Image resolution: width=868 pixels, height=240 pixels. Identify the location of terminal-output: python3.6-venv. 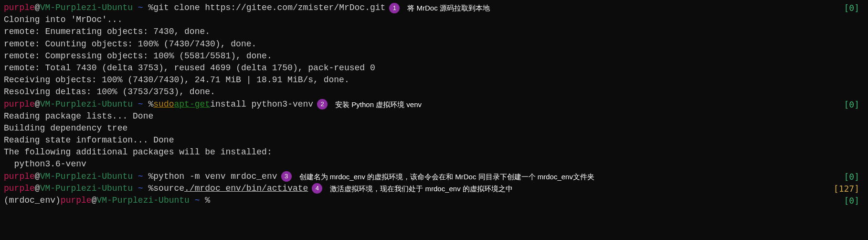
(434, 164).